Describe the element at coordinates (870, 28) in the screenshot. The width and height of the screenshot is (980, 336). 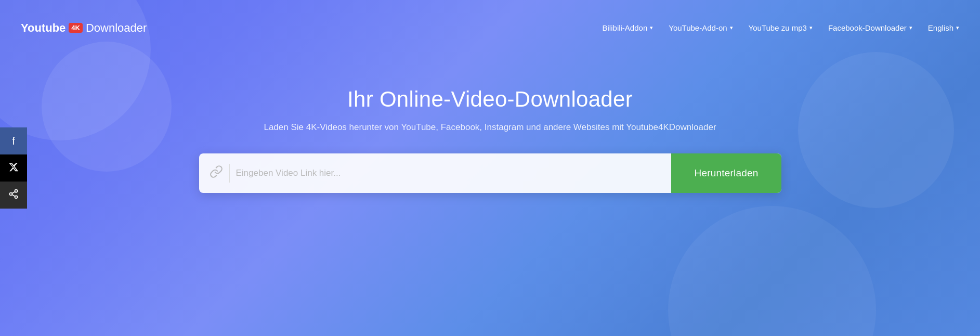
I see `nav-item-facebook-downloader: Facebook-Downloader ▾` at that location.